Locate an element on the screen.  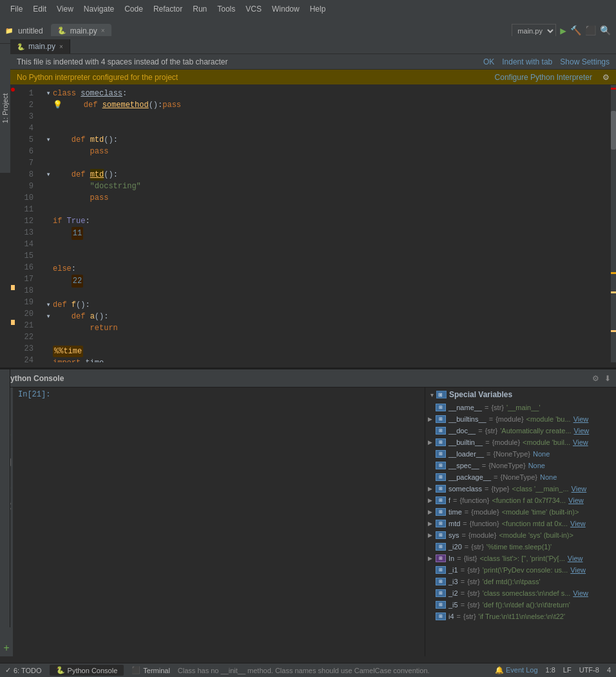
todo-icon: ✓ is located at coordinates (8, 671).